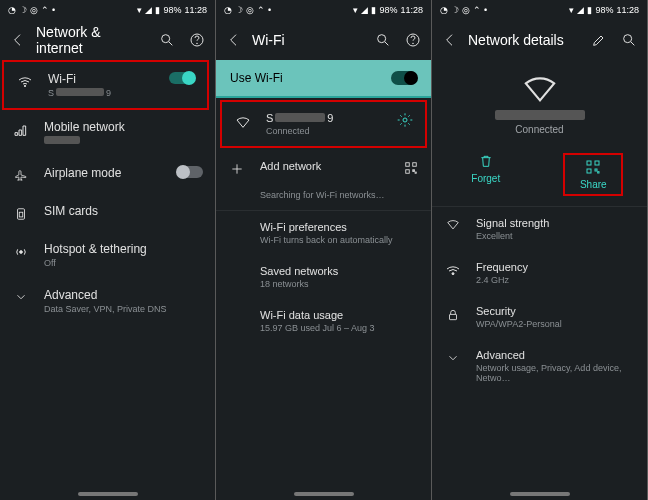 The image size is (648, 500). I want to click on forget-button: Forget, so click(486, 174).